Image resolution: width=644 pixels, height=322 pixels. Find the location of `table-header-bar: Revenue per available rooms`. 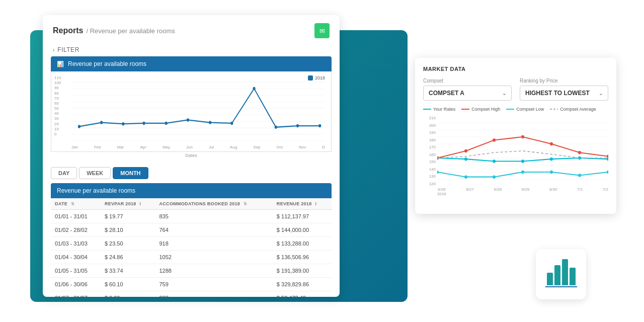

table-header-bar: Revenue per available rooms is located at coordinates (191, 191).